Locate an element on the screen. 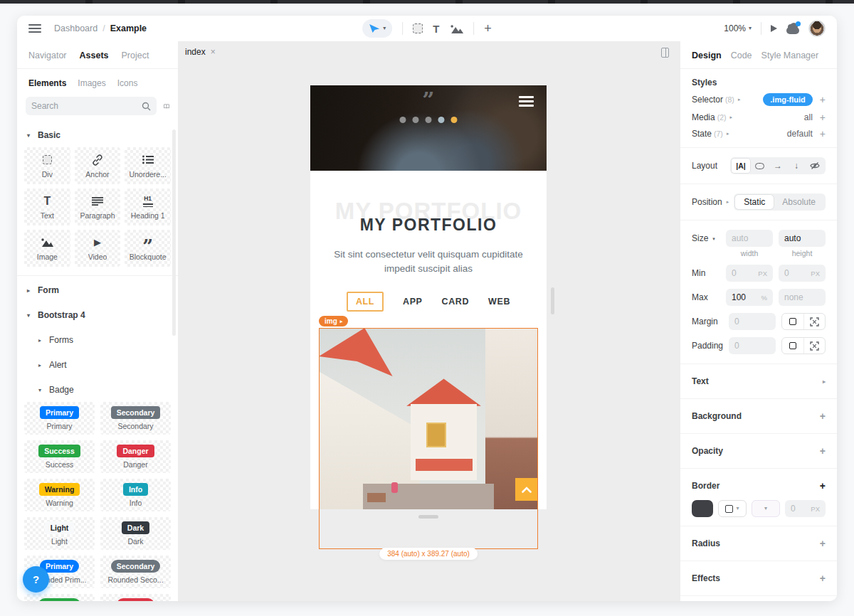 Image resolution: width=854 pixels, height=616 pixels. badge-tile-info: Info Info is located at coordinates (135, 495).